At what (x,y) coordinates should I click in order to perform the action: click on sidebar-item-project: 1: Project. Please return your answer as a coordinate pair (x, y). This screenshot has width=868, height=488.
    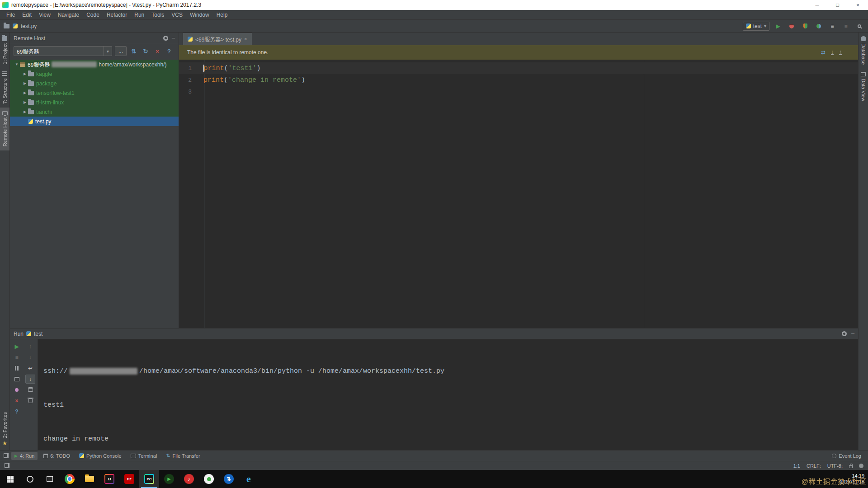
    Looking at the image, I should click on (5, 50).